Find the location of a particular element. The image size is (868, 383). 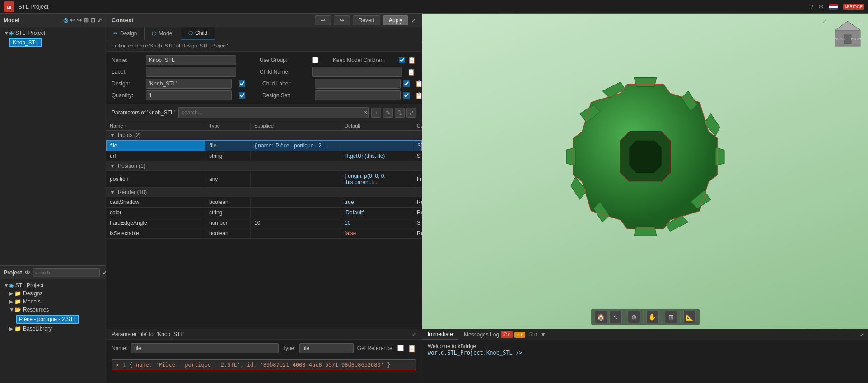

model-icon-5: ⊡ is located at coordinates (93, 20).